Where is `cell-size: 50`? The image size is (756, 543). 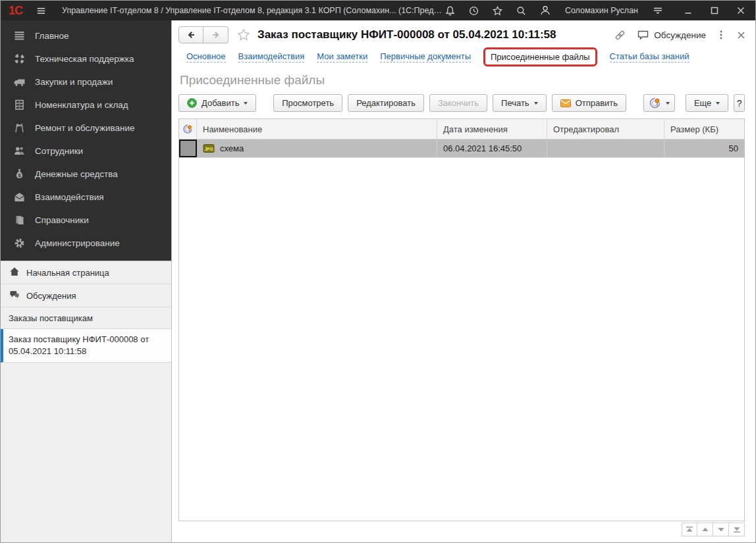
cell-size: 50 is located at coordinates (705, 149).